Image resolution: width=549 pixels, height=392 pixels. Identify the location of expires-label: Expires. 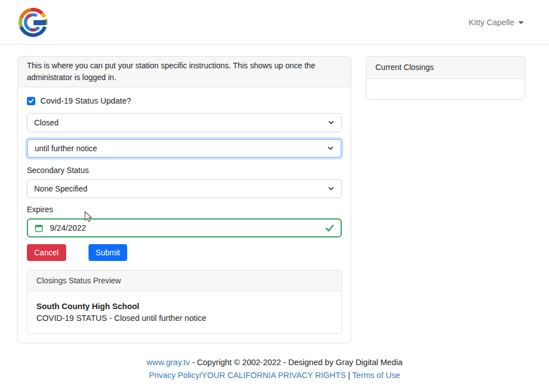
(184, 209).